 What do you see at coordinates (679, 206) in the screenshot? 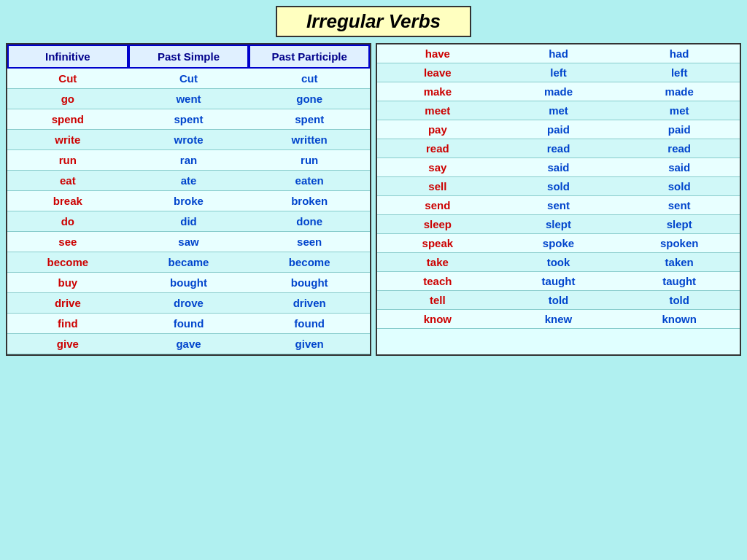
I see `cell-past-participle: sent` at bounding box center [679, 206].